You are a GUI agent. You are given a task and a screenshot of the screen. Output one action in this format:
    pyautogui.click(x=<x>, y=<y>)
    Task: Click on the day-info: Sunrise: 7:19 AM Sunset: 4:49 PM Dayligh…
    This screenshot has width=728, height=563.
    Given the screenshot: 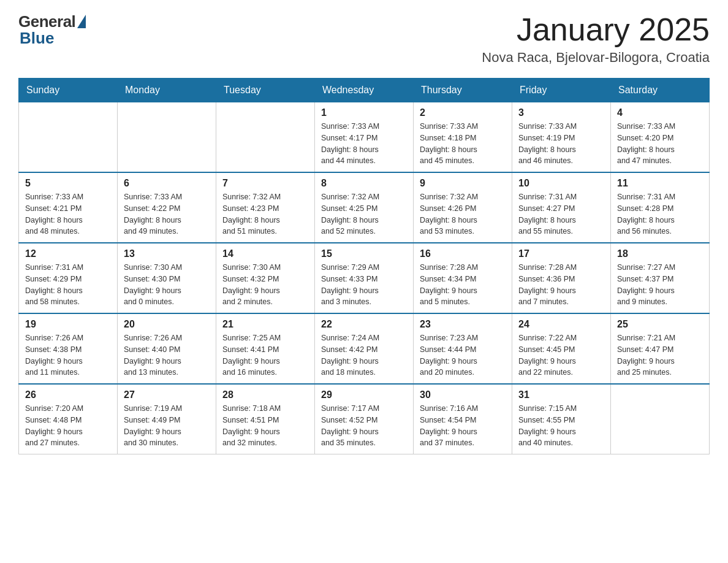 What is the action you would take?
    pyautogui.click(x=167, y=426)
    